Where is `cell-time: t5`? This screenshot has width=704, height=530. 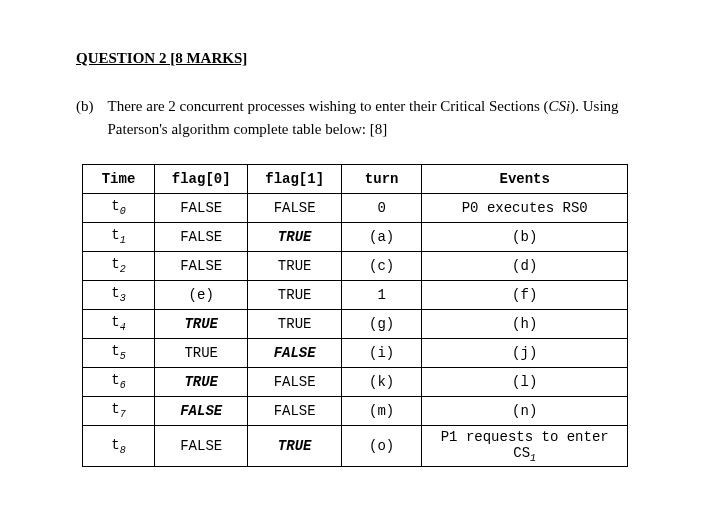
cell-time: t5 is located at coordinates (119, 352).